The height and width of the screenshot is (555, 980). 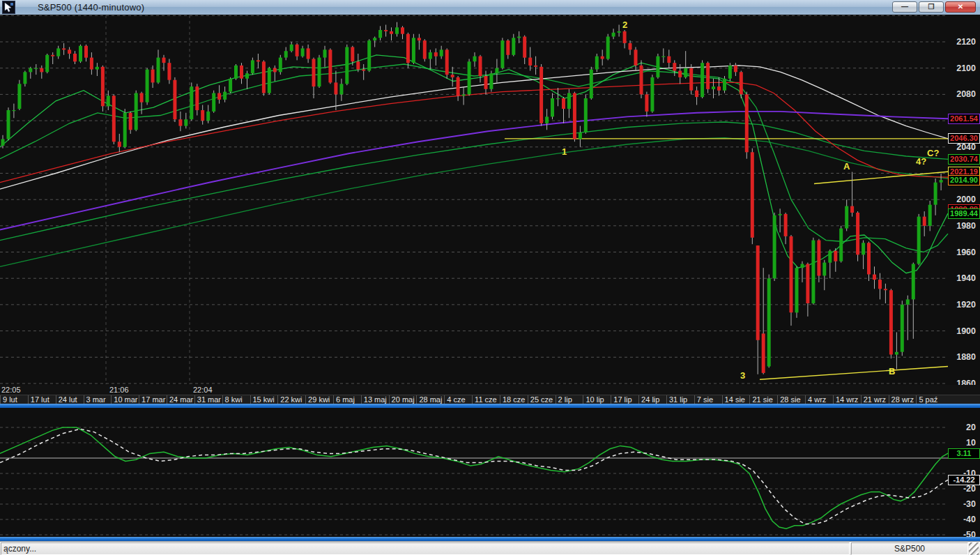 What do you see at coordinates (931, 7) in the screenshot?
I see `restore-button: ❐` at bounding box center [931, 7].